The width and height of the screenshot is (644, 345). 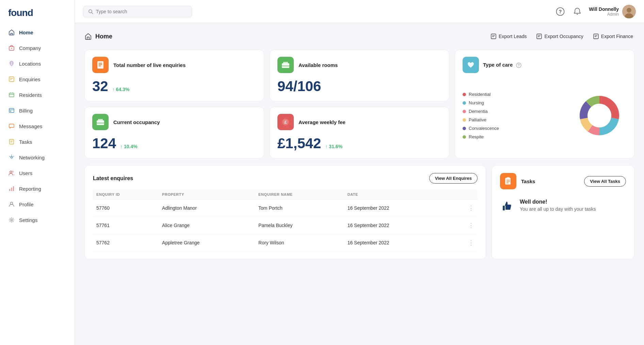 I want to click on legend-label: Nursing, so click(x=477, y=103).